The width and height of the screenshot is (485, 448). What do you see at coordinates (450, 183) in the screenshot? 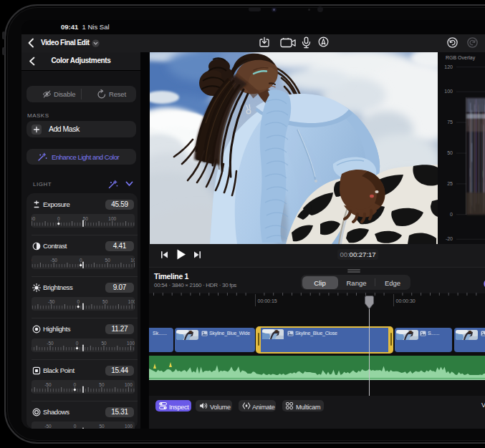
I see `svg-text: 25` at bounding box center [450, 183].